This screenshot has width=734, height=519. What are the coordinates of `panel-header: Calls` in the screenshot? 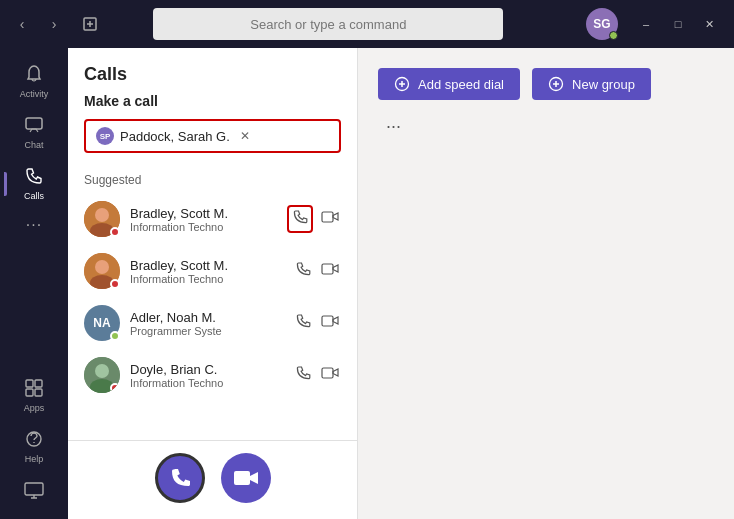 It's located at (212, 70).